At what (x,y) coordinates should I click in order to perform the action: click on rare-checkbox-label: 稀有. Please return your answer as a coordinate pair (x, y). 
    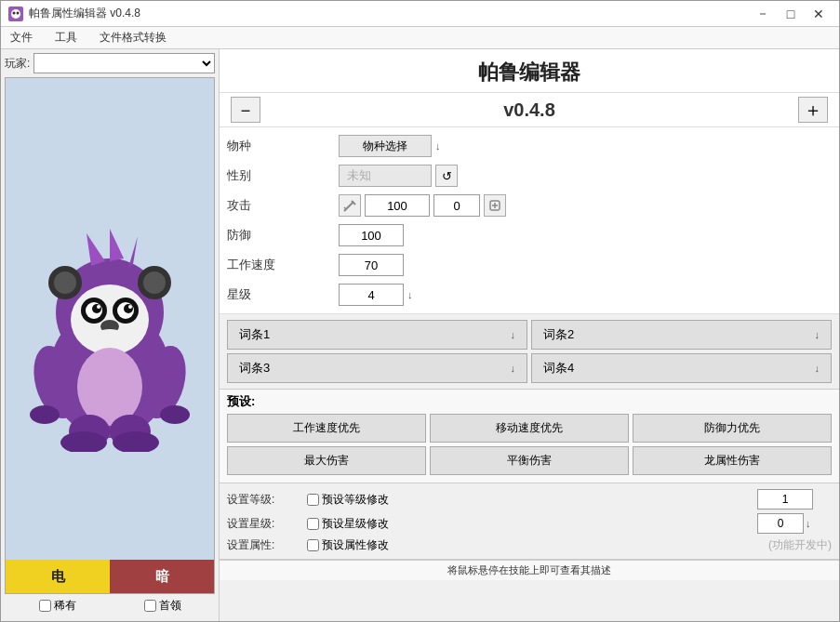
    Looking at the image, I should click on (58, 606).